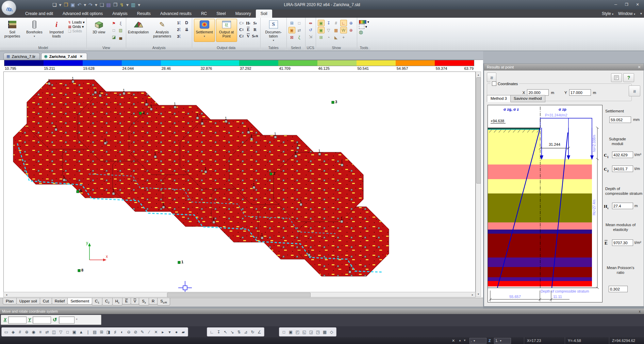 The height and width of the screenshot is (344, 644). Describe the element at coordinates (121, 37) in the screenshot. I see `soil-cut-icon: ▄` at that location.